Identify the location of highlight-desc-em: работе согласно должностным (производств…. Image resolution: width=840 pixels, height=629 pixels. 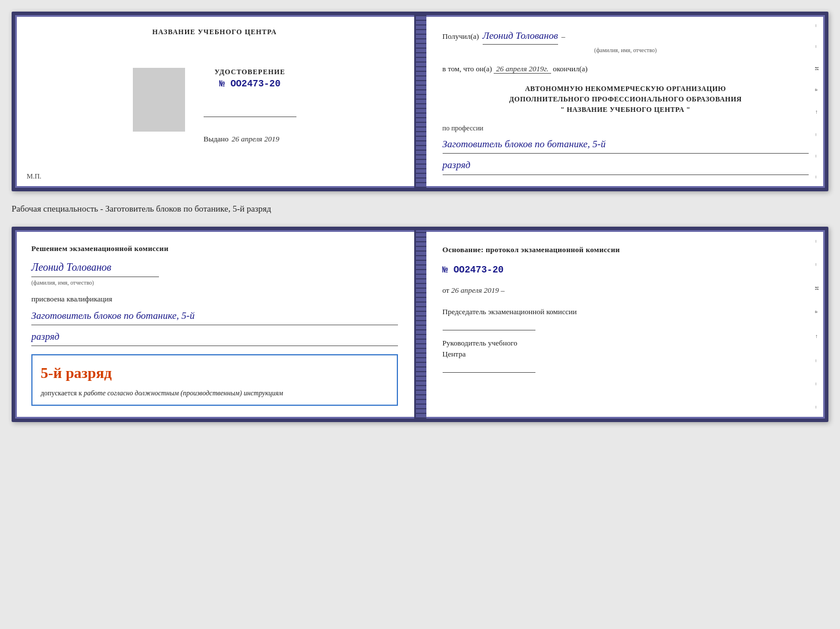
(183, 393).